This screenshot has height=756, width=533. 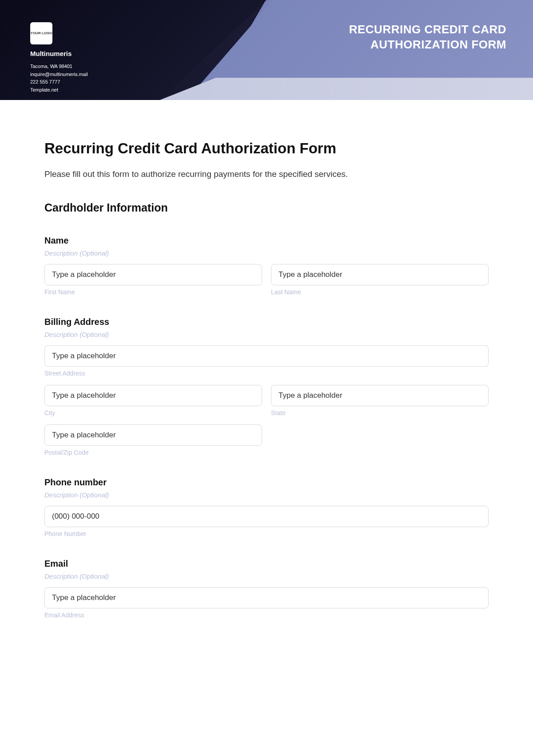 What do you see at coordinates (266, 373) in the screenshot?
I see `street-sublabel: Street Address` at bounding box center [266, 373].